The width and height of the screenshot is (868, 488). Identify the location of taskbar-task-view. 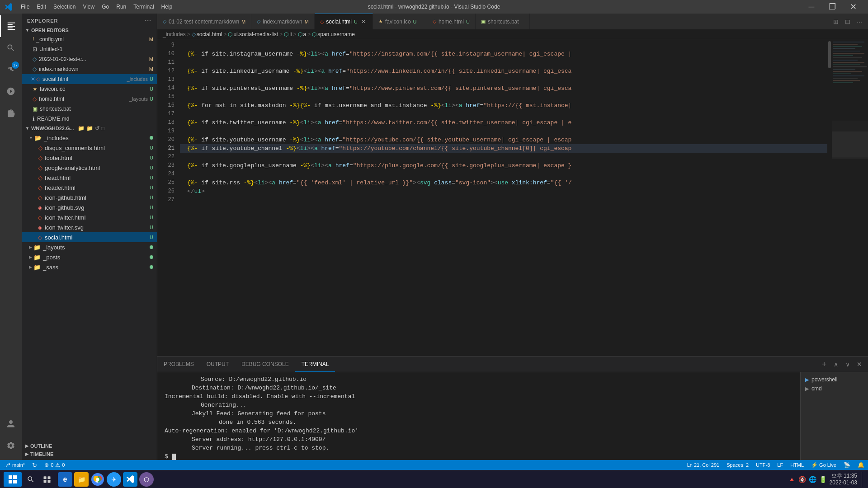
(47, 479).